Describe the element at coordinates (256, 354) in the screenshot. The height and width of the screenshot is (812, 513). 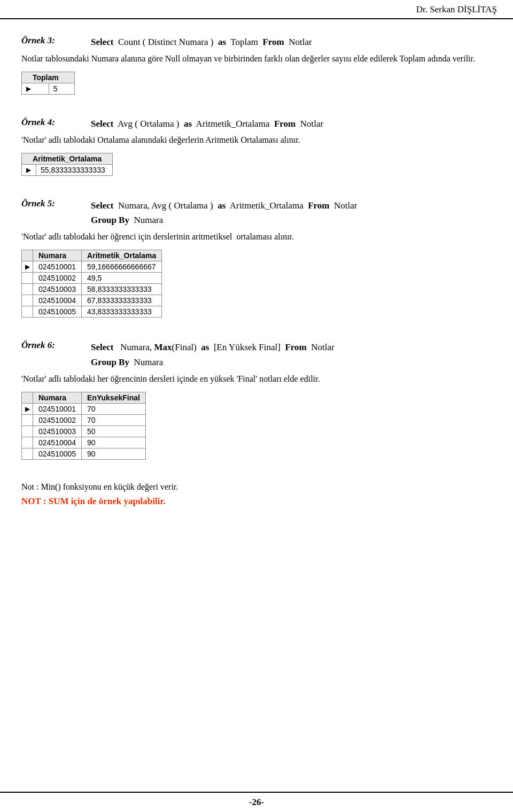
I see `example-6-title-row: Örnek 6: Select Numara, Max(Final) as [E…` at that location.